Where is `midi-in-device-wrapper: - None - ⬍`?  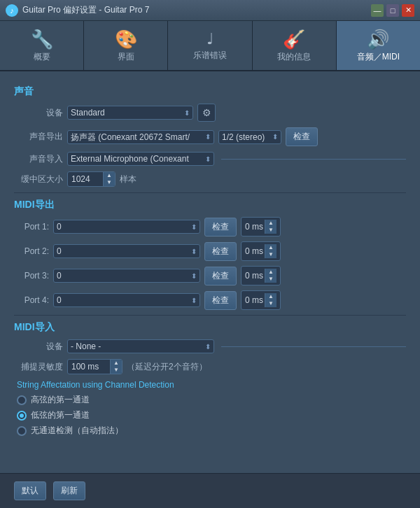
midi-in-device-wrapper: - None - ⬍ is located at coordinates (141, 346).